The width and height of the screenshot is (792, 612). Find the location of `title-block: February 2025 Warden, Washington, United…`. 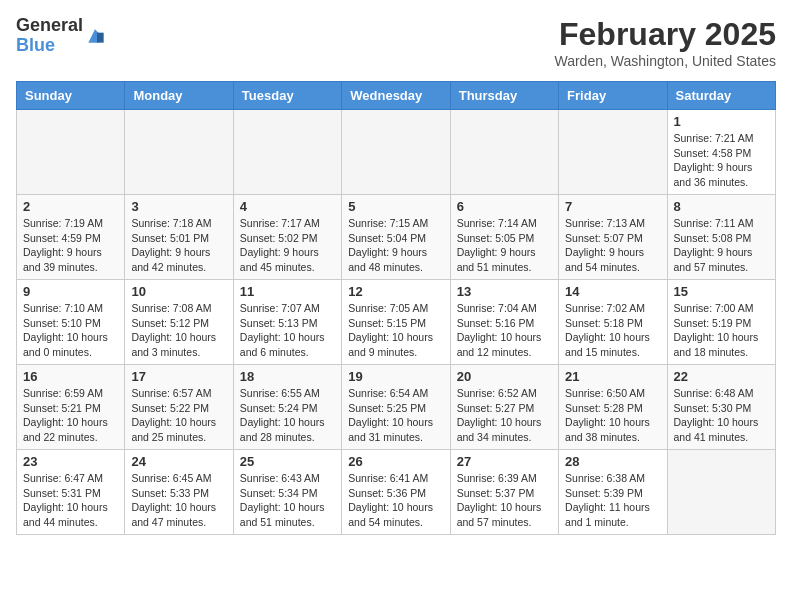

title-block: February 2025 Warden, Washington, United… is located at coordinates (665, 42).